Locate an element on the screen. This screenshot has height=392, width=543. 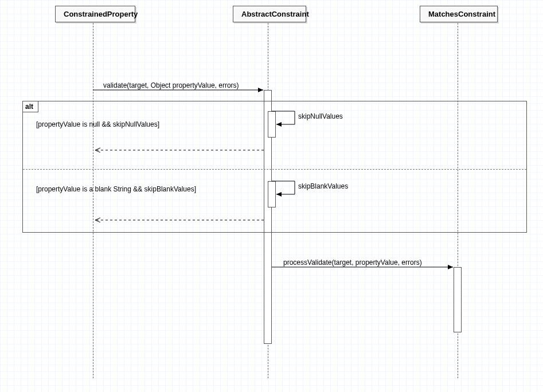
lifeline-label: AbstractConstraint is located at coordinates (275, 14).